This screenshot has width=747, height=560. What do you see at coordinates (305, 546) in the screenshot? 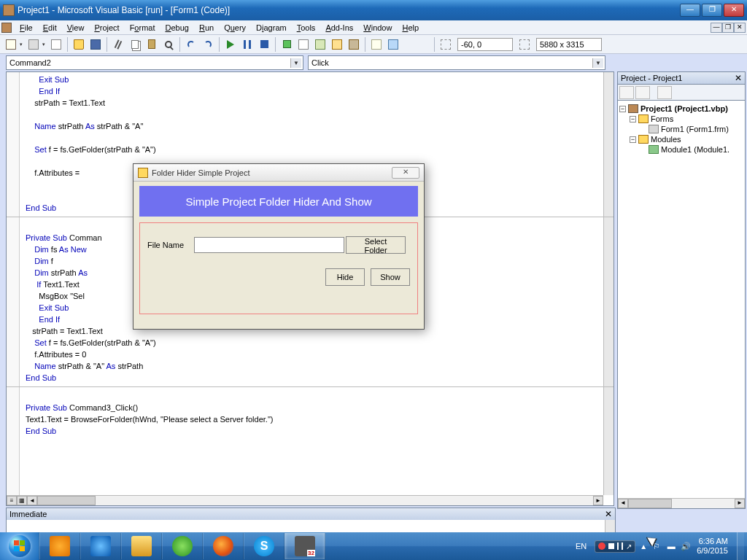
I see `taskbar-item-vb6: 32` at bounding box center [305, 546].